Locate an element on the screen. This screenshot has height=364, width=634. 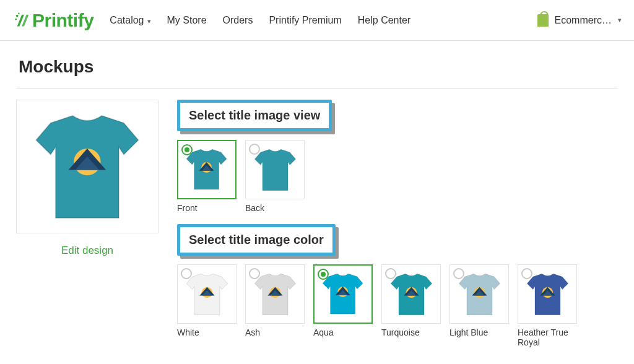
color-option: Ash is located at coordinates (275, 306).